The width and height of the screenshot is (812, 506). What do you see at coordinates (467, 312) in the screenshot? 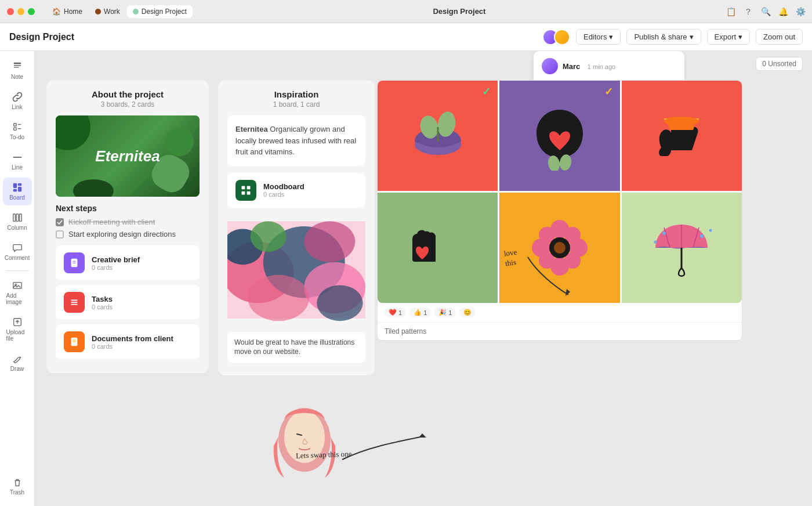
I see `reaction-smile: 😊` at bounding box center [467, 312].